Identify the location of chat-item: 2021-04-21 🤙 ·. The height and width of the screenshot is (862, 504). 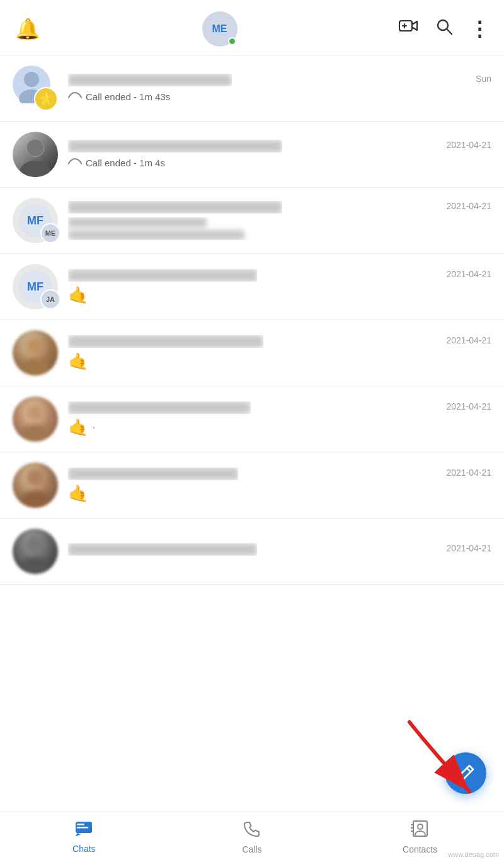
(252, 420).